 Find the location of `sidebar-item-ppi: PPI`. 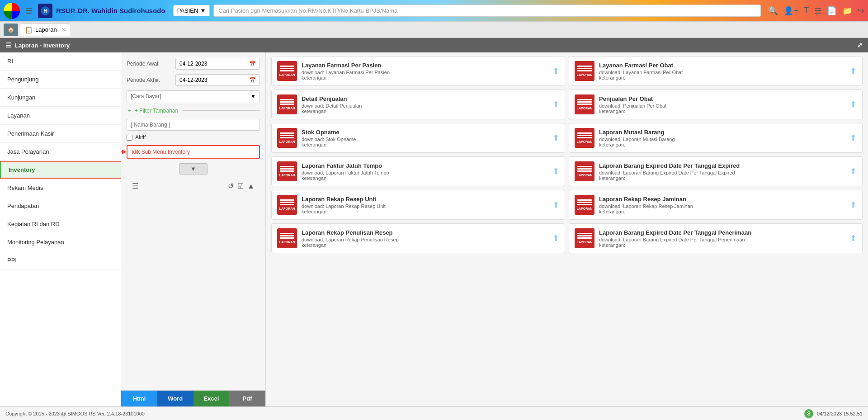

sidebar-item-ppi: PPI is located at coordinates (61, 260).